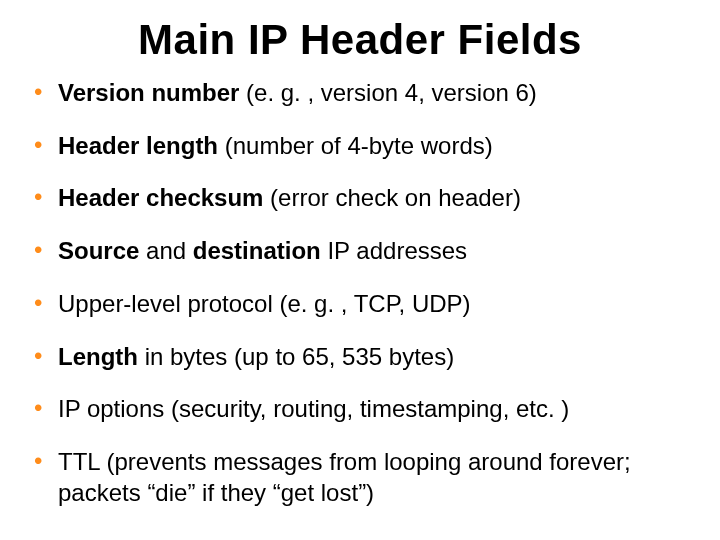 This screenshot has width=720, height=540. Describe the element at coordinates (360, 358) in the screenshot. I see `list-item: Length in bytes (up to 65, 535 bytes)` at that location.